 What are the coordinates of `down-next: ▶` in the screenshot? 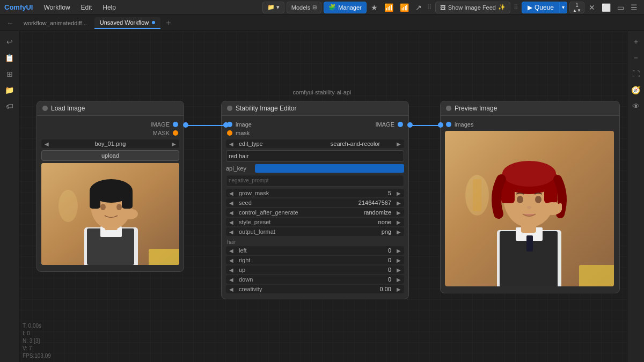 It's located at (399, 280).